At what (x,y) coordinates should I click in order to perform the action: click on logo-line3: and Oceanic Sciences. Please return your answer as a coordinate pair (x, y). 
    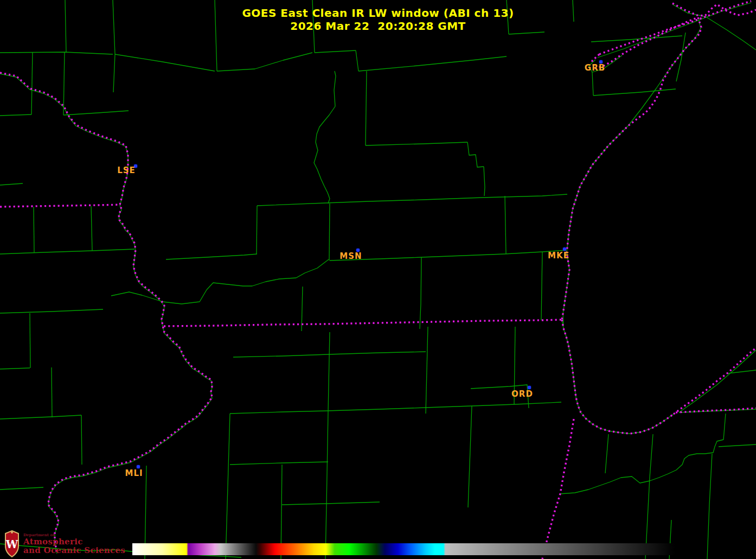
    Looking at the image, I should click on (74, 550).